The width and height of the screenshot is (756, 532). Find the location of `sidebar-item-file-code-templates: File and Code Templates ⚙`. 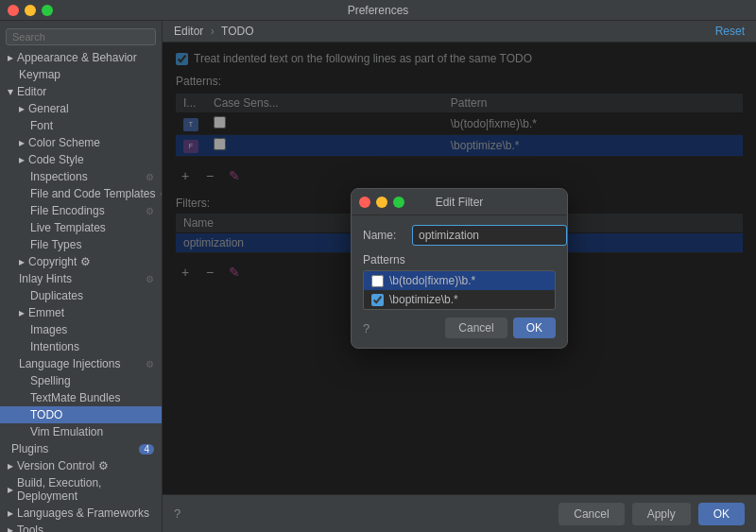

sidebar-item-file-code-templates: File and Code Templates ⚙ is located at coordinates (81, 194).